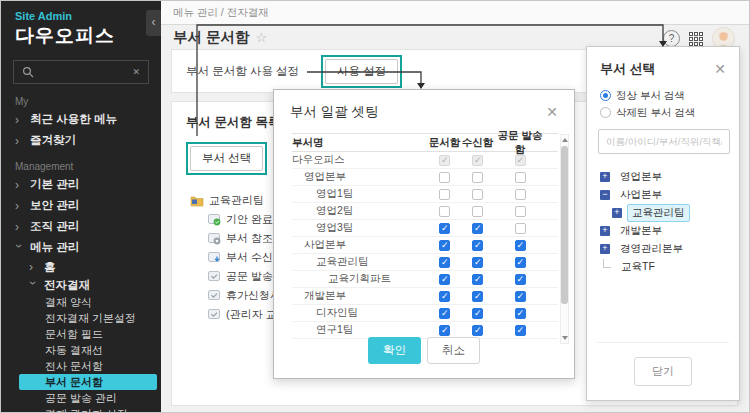  I want to click on sidebar-item-org-manage: › 조직 관리, so click(81, 226).